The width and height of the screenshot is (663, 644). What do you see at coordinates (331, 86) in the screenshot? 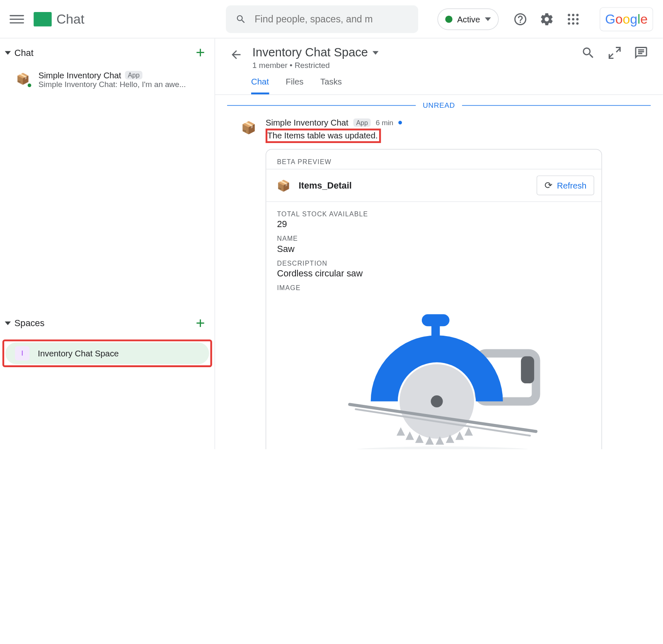
I see `tab-tasks: Tasks` at bounding box center [331, 86].